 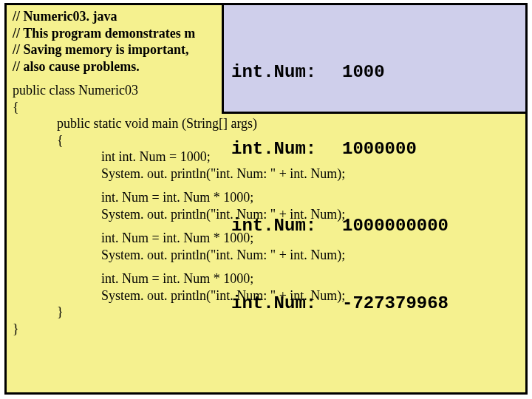 I want to click on comment-line: // also cause problems., so click(x=76, y=66).